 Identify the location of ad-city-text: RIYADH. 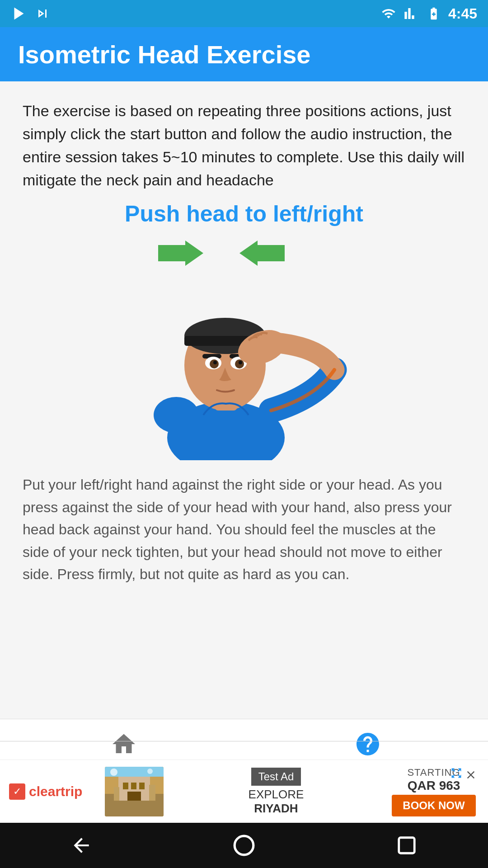
(276, 808).